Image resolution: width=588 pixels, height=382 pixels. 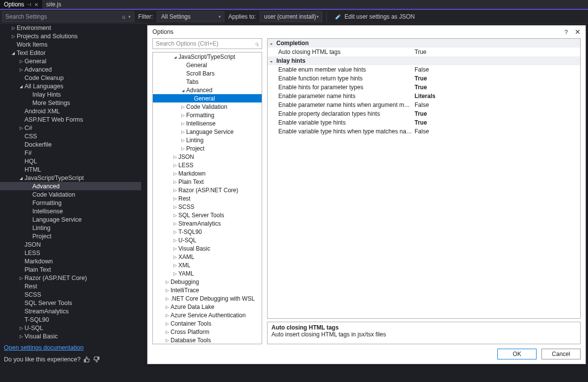 I want to click on options-search-input, so click(x=206, y=44).